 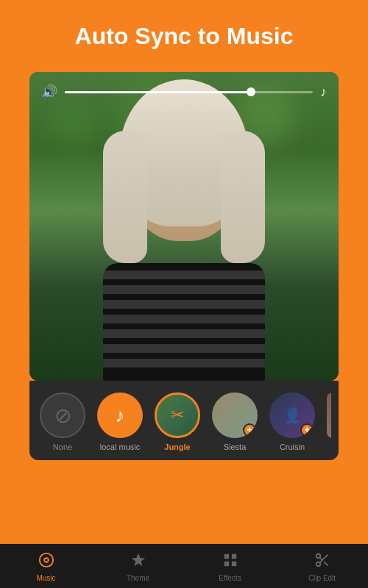 I want to click on progress-thumb, so click(x=251, y=92).